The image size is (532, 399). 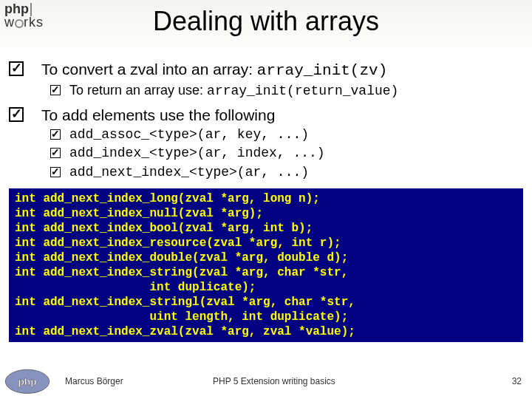 What do you see at coordinates (197, 154) in the screenshot?
I see `sub-bullet-text: add_index_<type>(ar, index, ...)` at bounding box center [197, 154].